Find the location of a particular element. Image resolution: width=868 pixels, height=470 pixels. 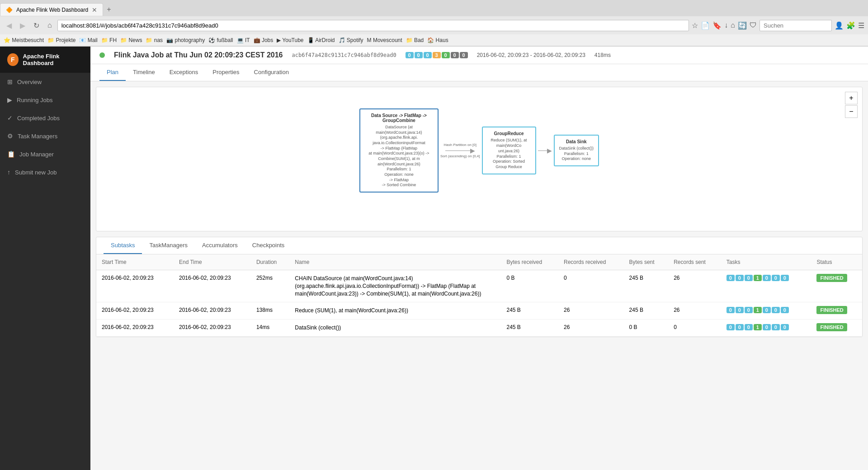

back-button: ◀ is located at coordinates (9, 25).